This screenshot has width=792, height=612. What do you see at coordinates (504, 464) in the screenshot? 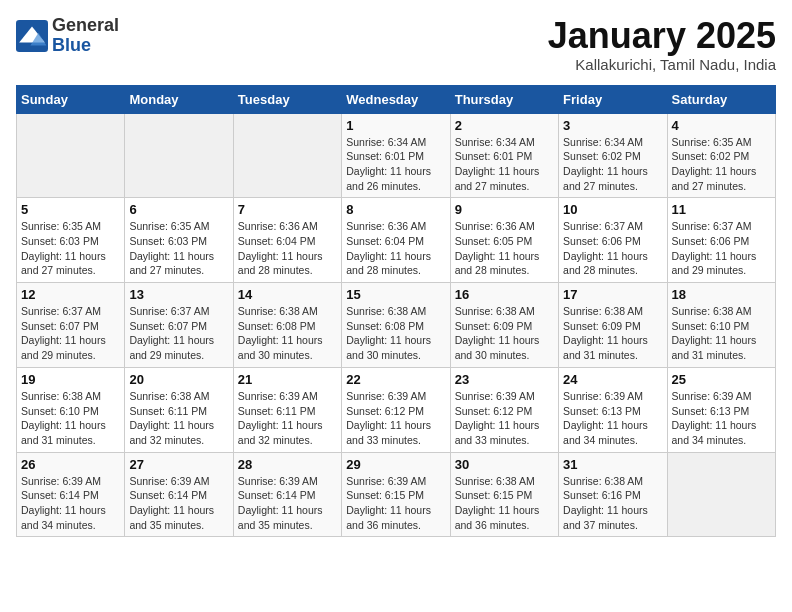
I see `day-number: 30` at bounding box center [504, 464].